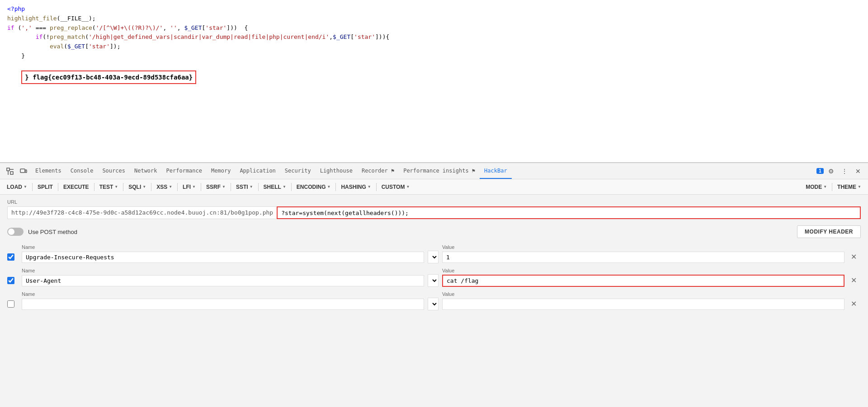 The height and width of the screenshot is (407, 868). I want to click on tab-memory: Memory, so click(221, 171).